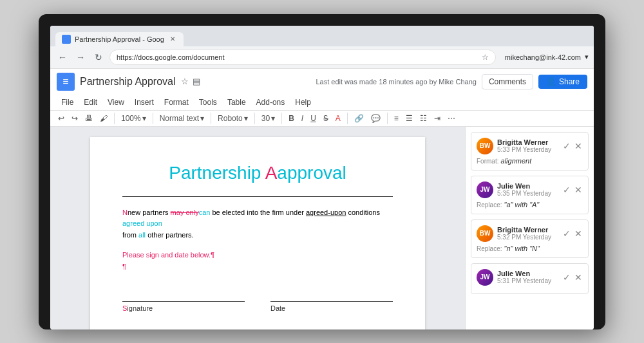 The height and width of the screenshot is (343, 644). What do you see at coordinates (578, 277) in the screenshot?
I see `close-comment-4: ✕` at bounding box center [578, 277].